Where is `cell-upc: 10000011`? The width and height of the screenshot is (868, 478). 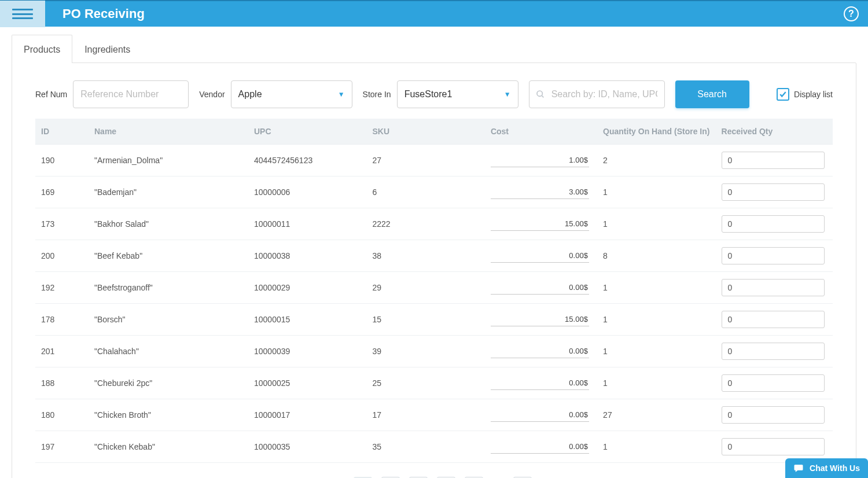
cell-upc: 10000011 is located at coordinates (307, 225).